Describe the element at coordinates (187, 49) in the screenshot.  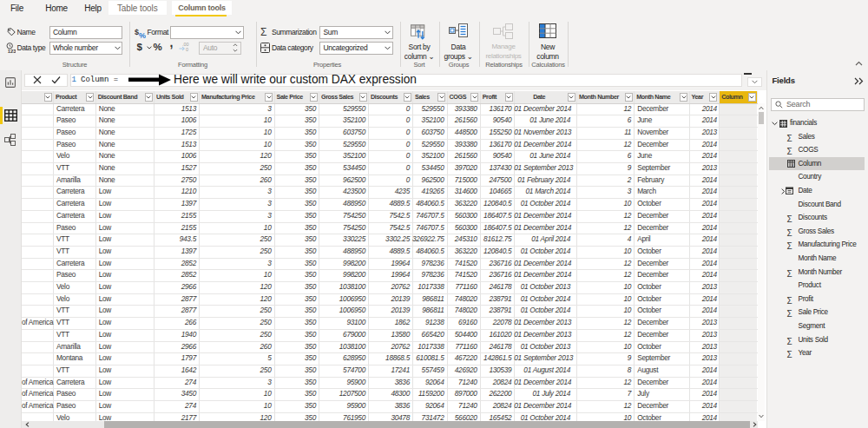
I see `svg-text: 0` at that location.